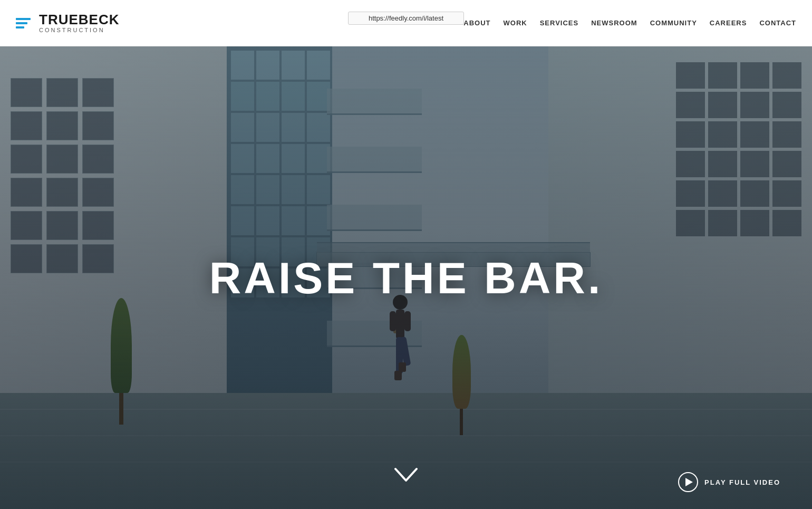  What do you see at coordinates (477, 23) in the screenshot?
I see `nav-about: ABOUT` at bounding box center [477, 23].